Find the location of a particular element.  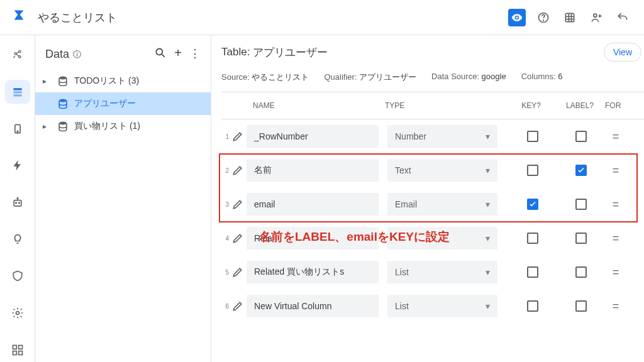

grid-icon is located at coordinates (570, 18).